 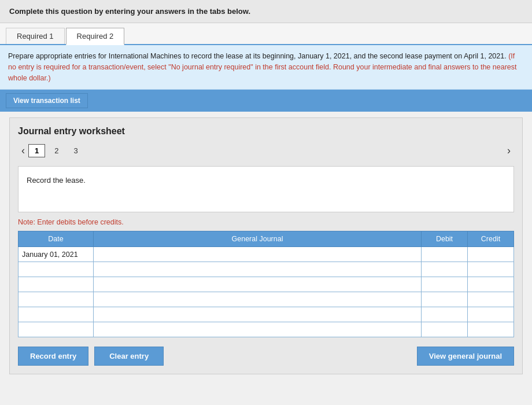 I want to click on view-transaction-bar: View transaction list, so click(x=266, y=101).